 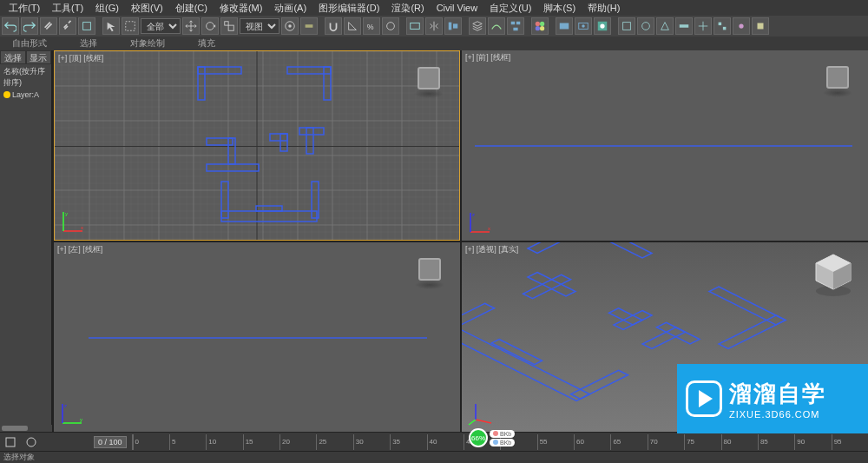 I want to click on viewport-front-label: [+] [前] [线框], so click(x=488, y=57).